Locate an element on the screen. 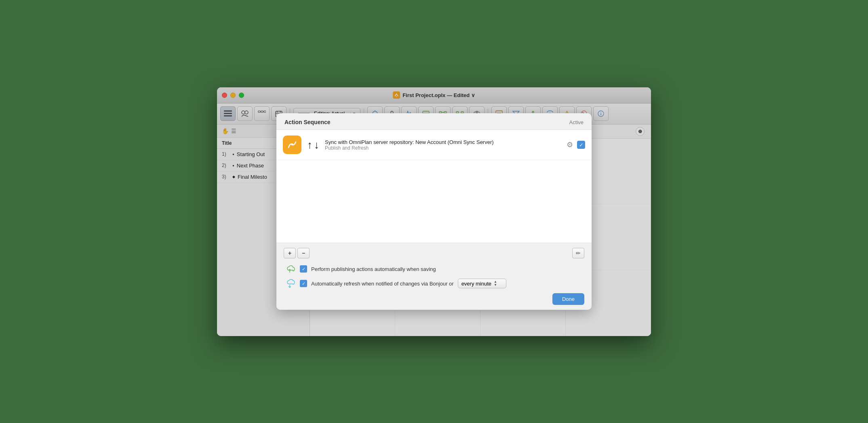  auto-refresh-label: Automatically refresh when notified of c… is located at coordinates (382, 284).